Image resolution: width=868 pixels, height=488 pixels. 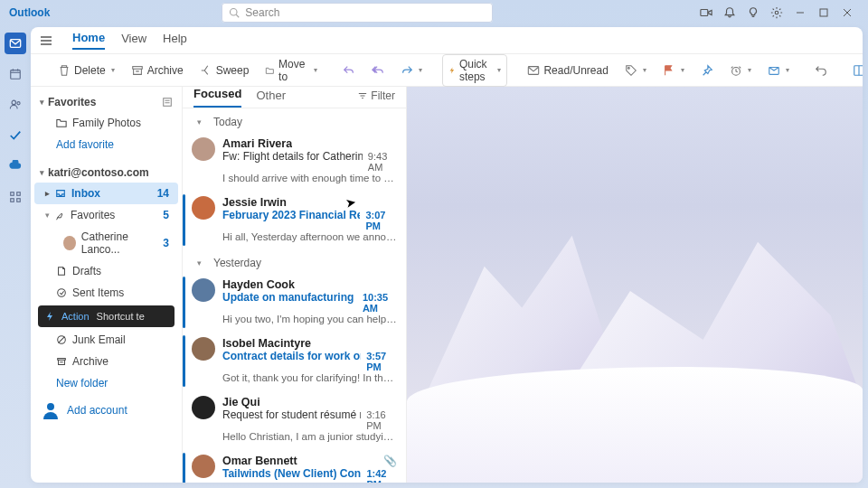 What do you see at coordinates (777, 13) in the screenshot?
I see `settings-icon` at bounding box center [777, 13].